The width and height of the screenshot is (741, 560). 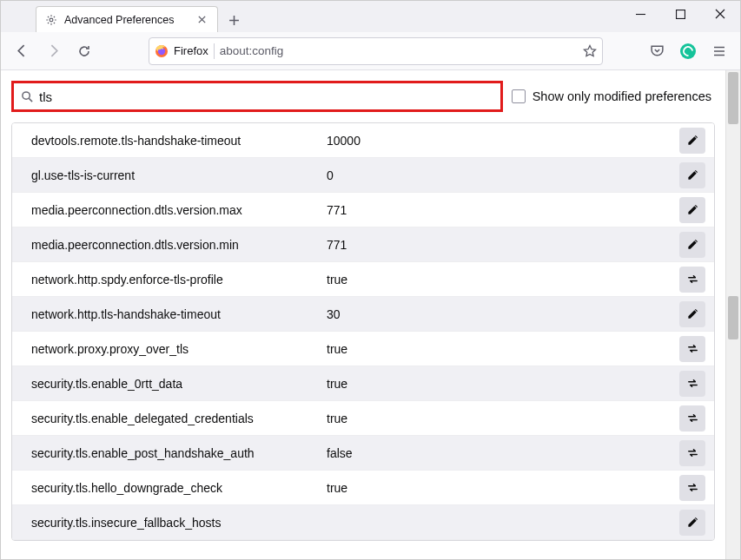 What do you see at coordinates (363, 175) in the screenshot?
I see `pref-row: gl.use-tls-is-current0` at bounding box center [363, 175].